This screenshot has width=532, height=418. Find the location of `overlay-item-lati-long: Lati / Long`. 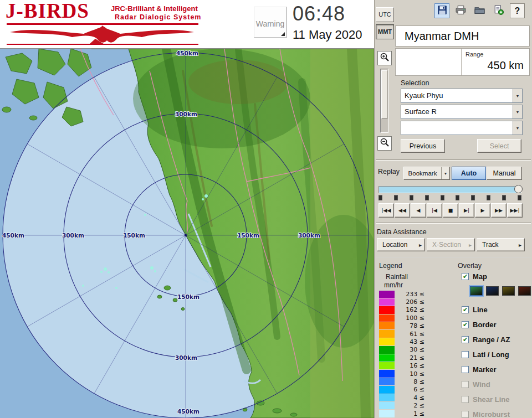

overlay-item-lati-long: Lati / Long is located at coordinates (485, 354).